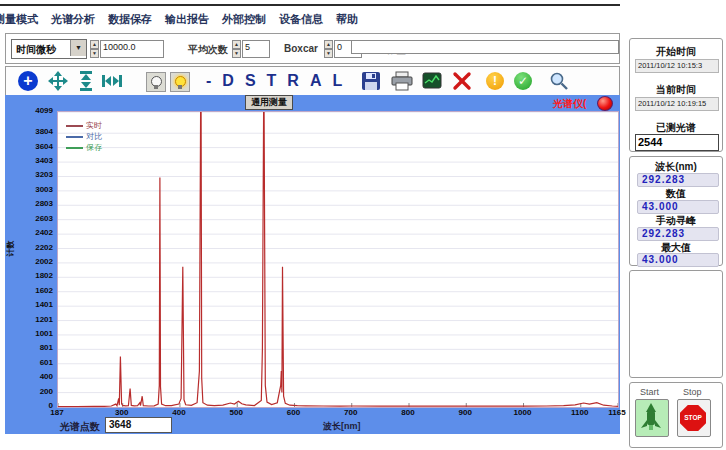  What do you see at coordinates (676, 415) in the screenshot?
I see `run-control-box: Start Stop STOP` at bounding box center [676, 415].